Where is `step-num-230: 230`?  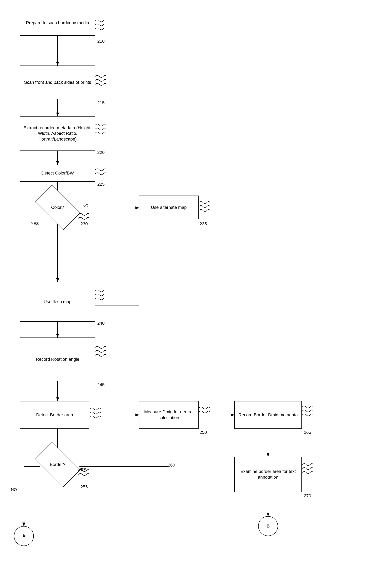 step-num-230: 230 is located at coordinates (84, 224).